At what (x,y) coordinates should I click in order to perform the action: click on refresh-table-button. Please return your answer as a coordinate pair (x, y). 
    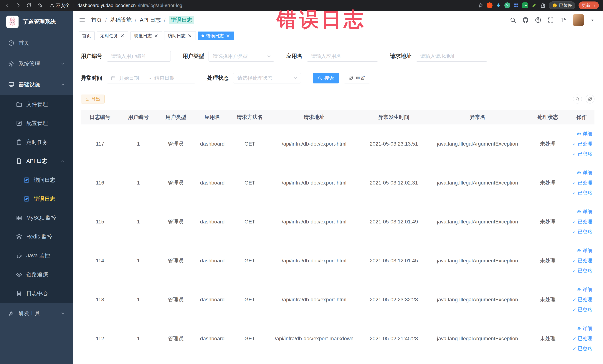
    Looking at the image, I should click on (590, 99).